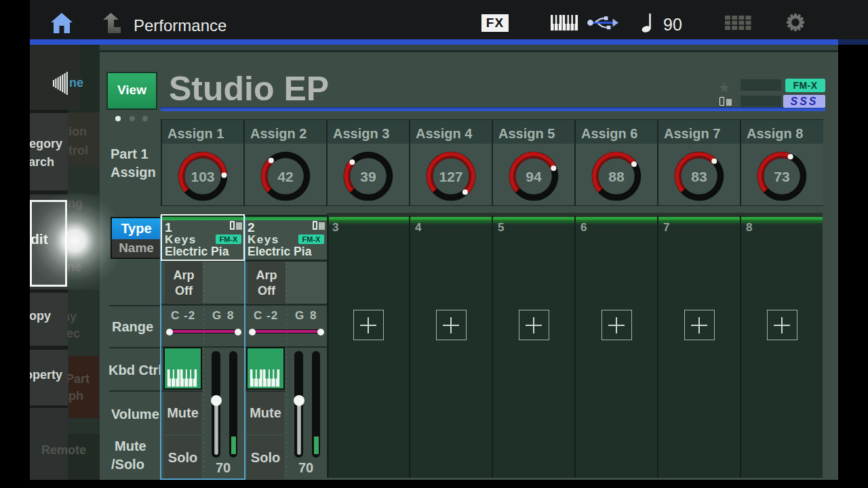 The image size is (868, 488). Describe the element at coordinates (698, 176) in the screenshot. I see `svg-text: 83` at that location.